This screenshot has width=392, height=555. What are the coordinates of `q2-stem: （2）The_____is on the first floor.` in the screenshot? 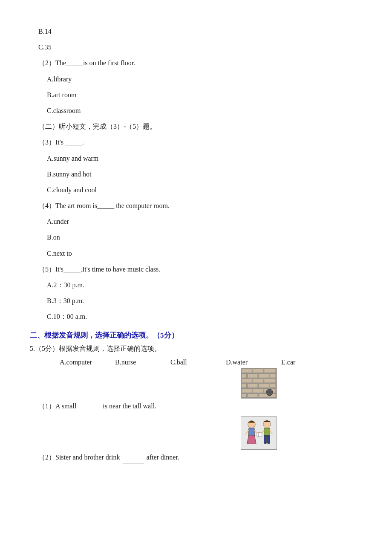 It's located at (200, 63).